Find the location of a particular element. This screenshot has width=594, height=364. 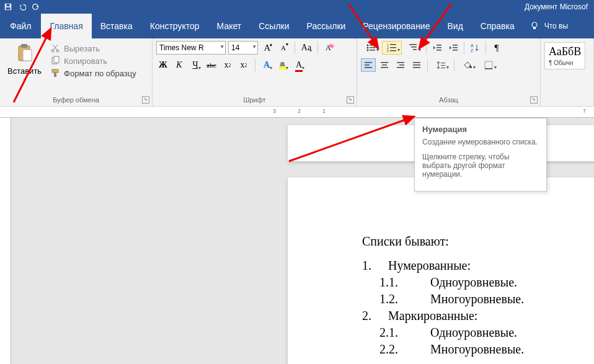

scissors-icon is located at coordinates (55, 48).